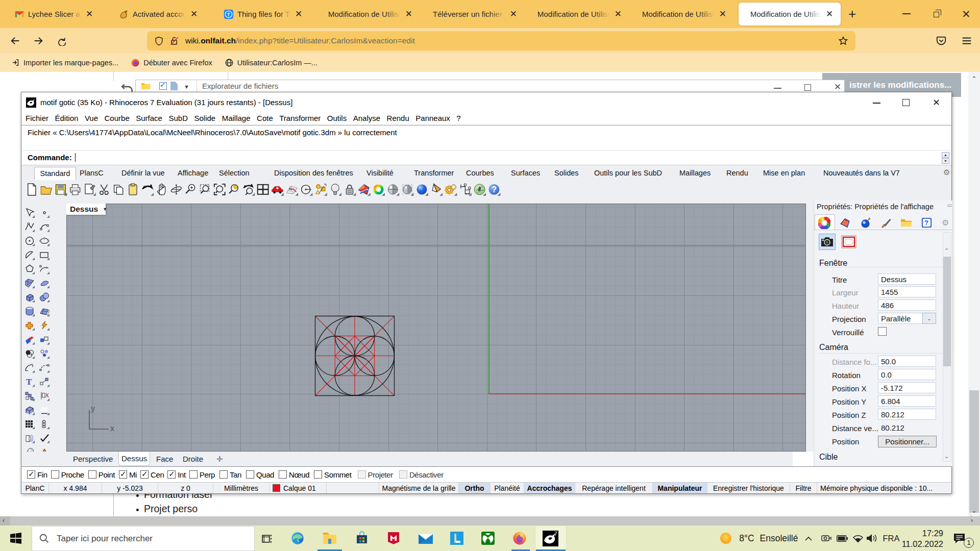 The width and height of the screenshot is (980, 551). I want to click on svg-text: x, so click(112, 429).